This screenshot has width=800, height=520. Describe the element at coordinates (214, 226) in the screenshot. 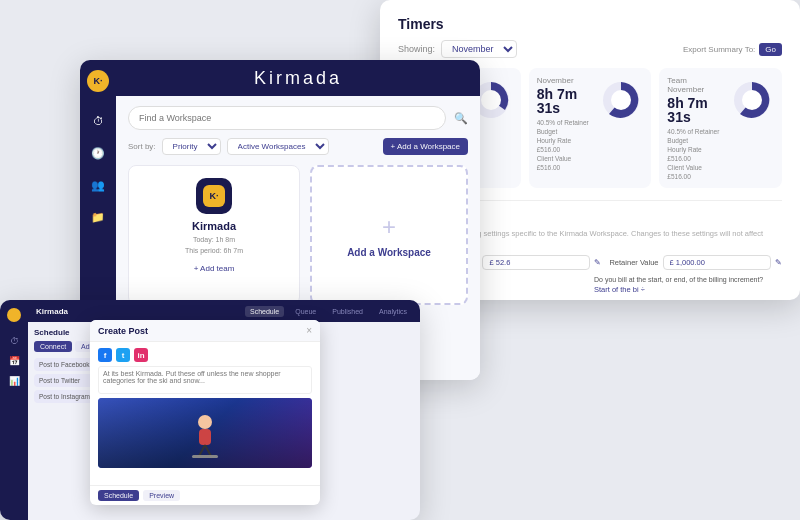

I see `kirmada-card-name: Kirmada` at that location.